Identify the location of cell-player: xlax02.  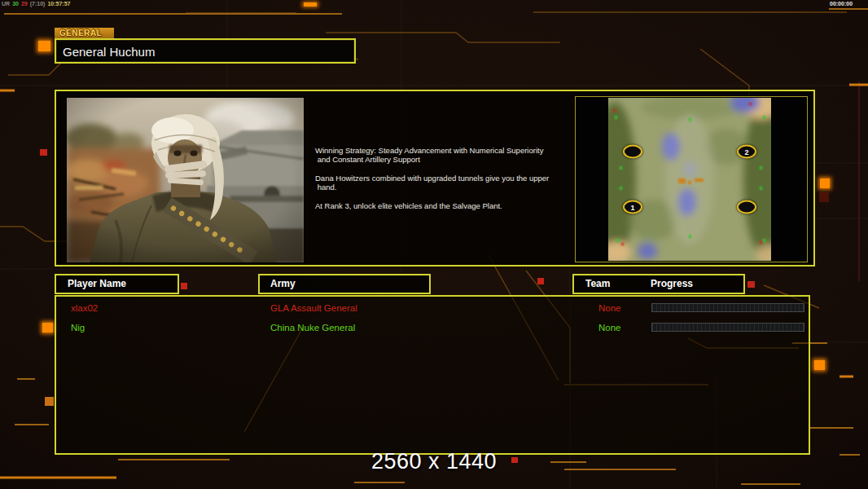
(85, 308).